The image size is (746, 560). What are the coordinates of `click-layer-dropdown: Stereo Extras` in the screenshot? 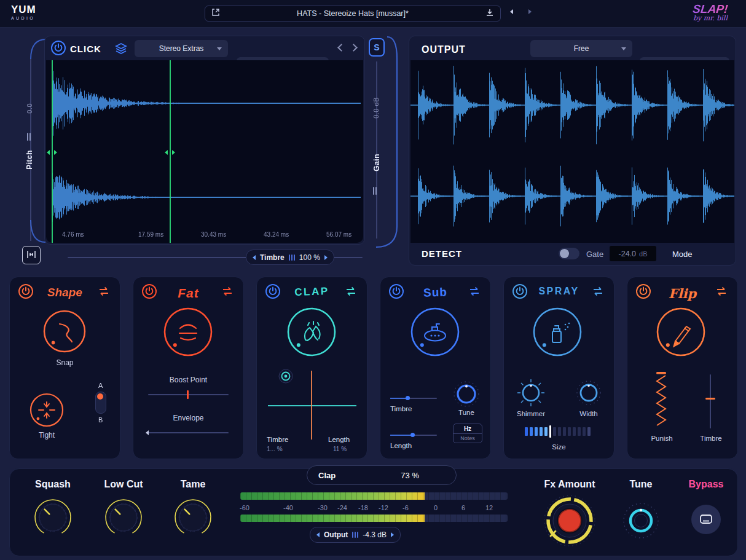 It's located at (181, 49).